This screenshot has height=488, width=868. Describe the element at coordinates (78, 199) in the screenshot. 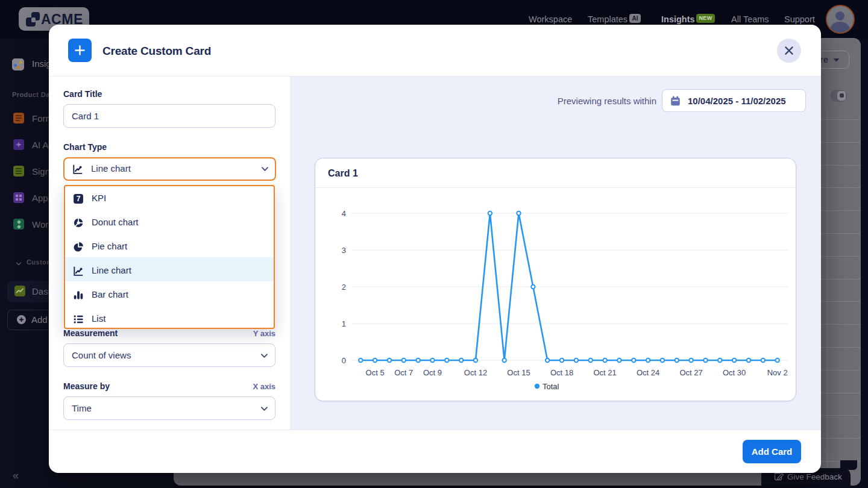

I see `svg-text: 7` at that location.